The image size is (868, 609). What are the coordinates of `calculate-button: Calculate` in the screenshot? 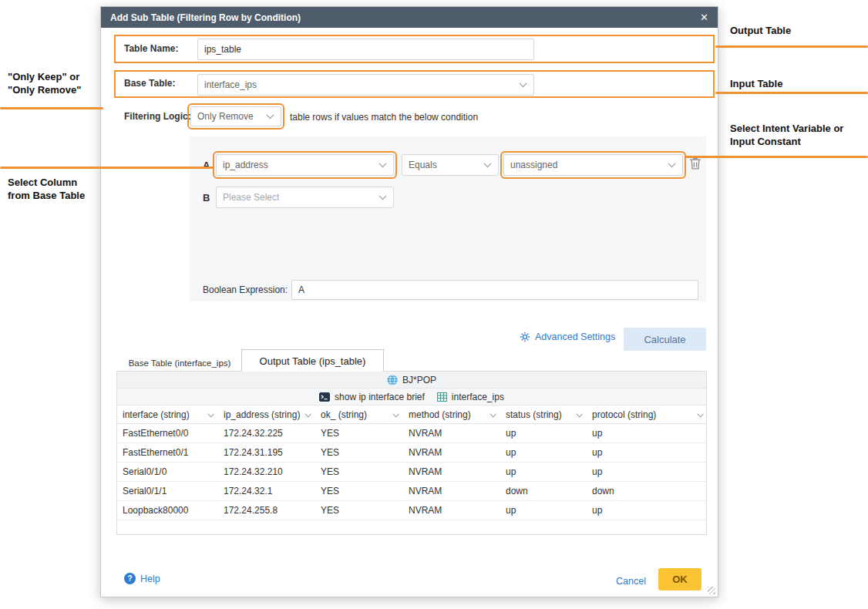 It's located at (664, 339).